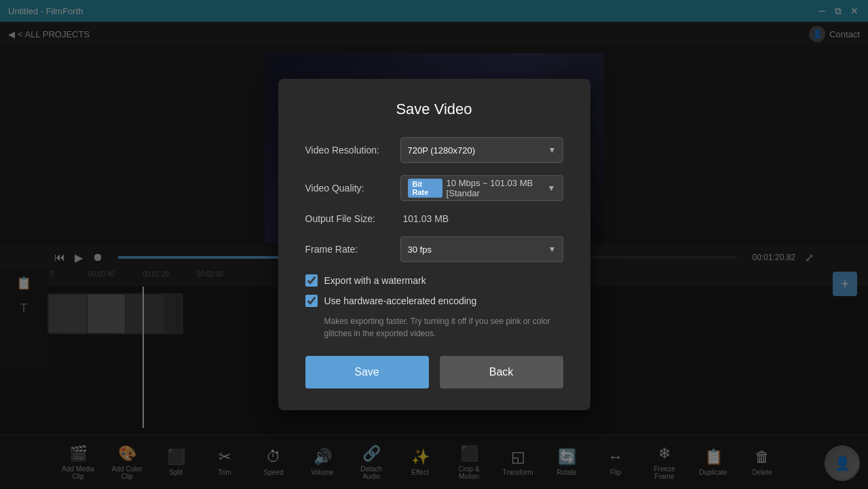 The width and height of the screenshot is (868, 489). I want to click on video-quality-label: Video Quality:, so click(353, 188).